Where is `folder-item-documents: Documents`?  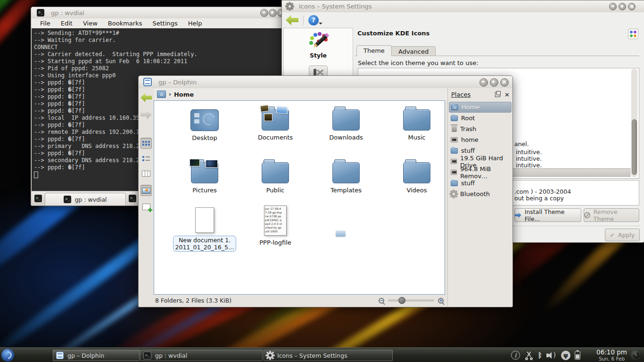 folder-item-documents: Documents is located at coordinates (275, 123).